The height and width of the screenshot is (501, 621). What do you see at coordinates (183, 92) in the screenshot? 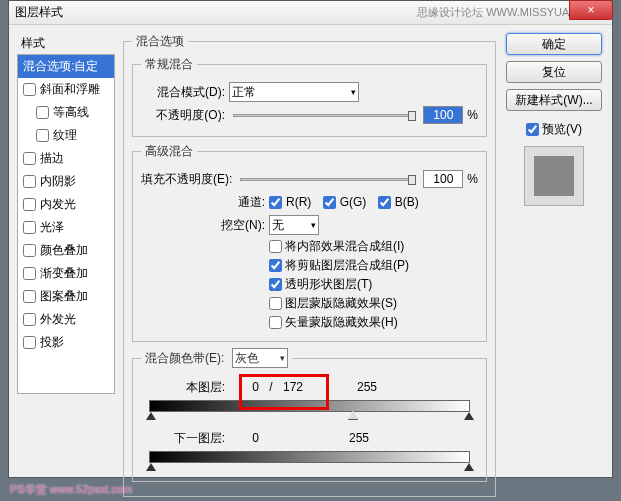
I see `blend-mode-label: 混合模式(D):` at bounding box center [183, 92].